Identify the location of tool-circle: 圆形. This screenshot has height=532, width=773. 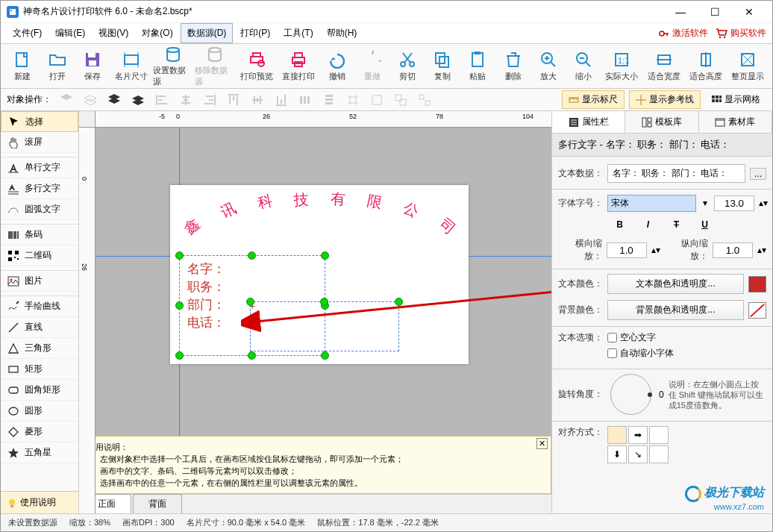
(40, 411).